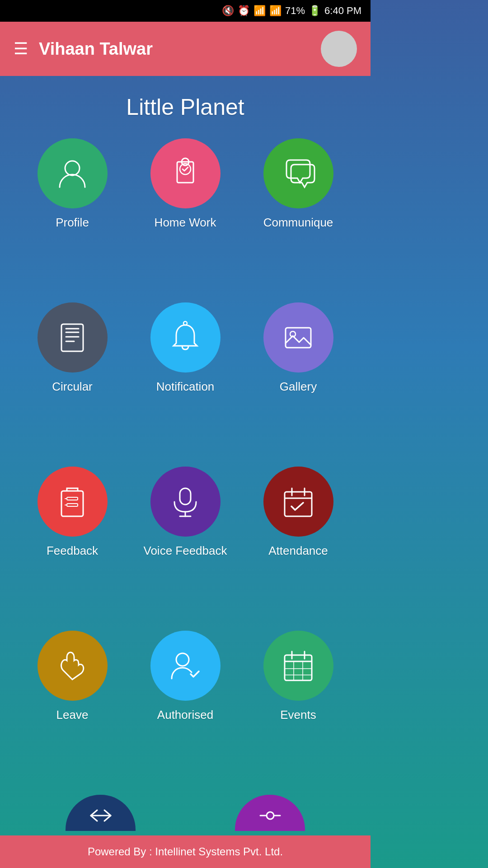 This screenshot has width=488, height=868. What do you see at coordinates (72, 213) in the screenshot?
I see `grid-item-profile: Profile` at bounding box center [72, 213].